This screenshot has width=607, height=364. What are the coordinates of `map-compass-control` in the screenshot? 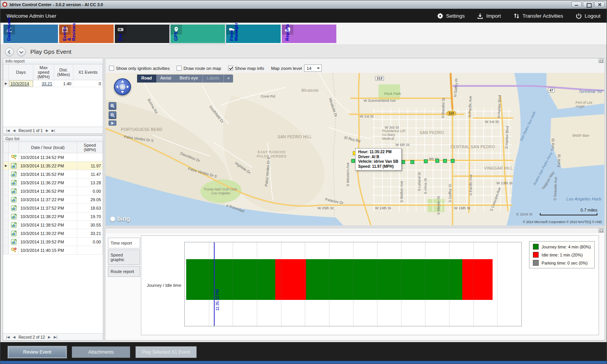 It's located at (122, 87).